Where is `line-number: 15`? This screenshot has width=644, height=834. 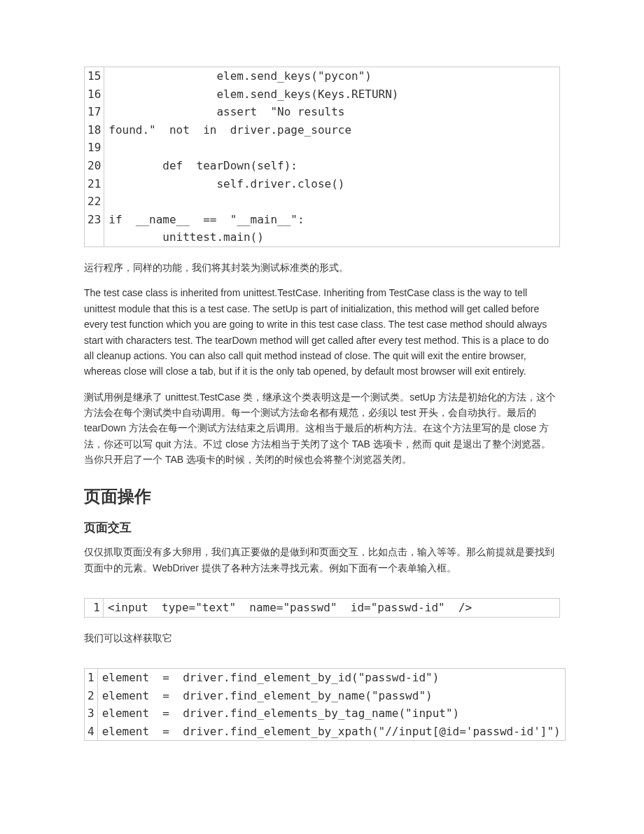 line-number: 15 is located at coordinates (94, 76).